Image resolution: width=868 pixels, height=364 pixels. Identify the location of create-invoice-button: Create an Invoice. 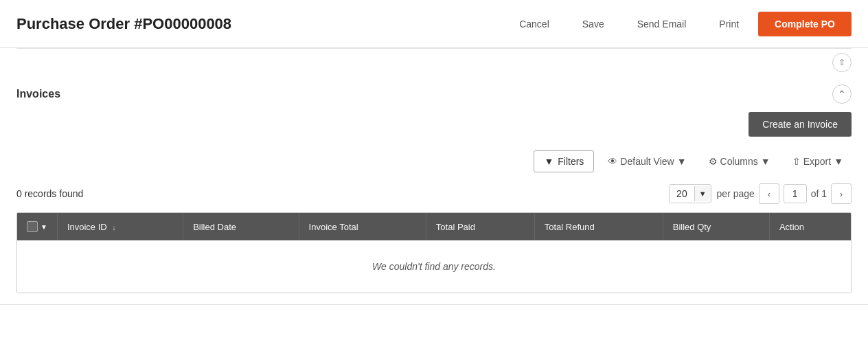
(800, 124).